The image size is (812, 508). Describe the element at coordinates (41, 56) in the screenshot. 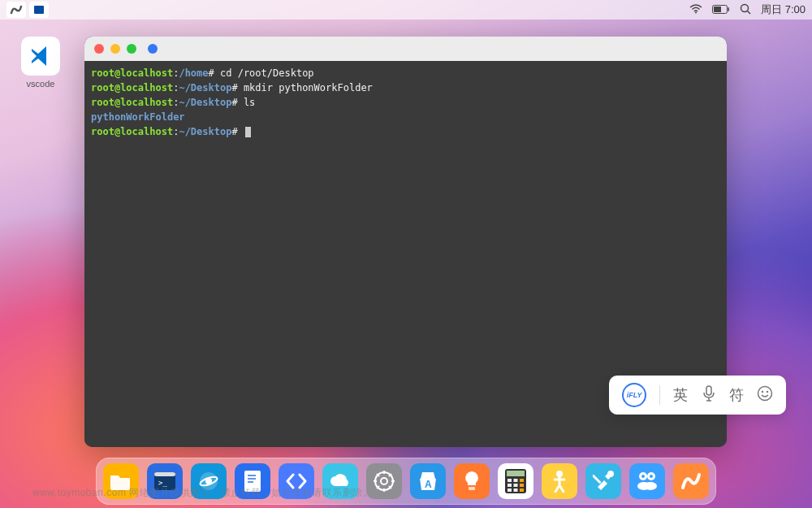

I see `vscode-icon` at that location.